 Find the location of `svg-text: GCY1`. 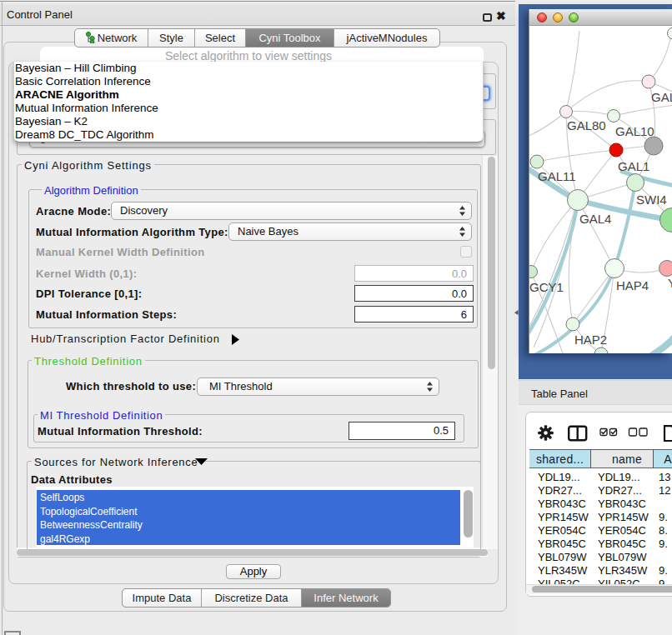

svg-text: GCY1 is located at coordinates (547, 287).